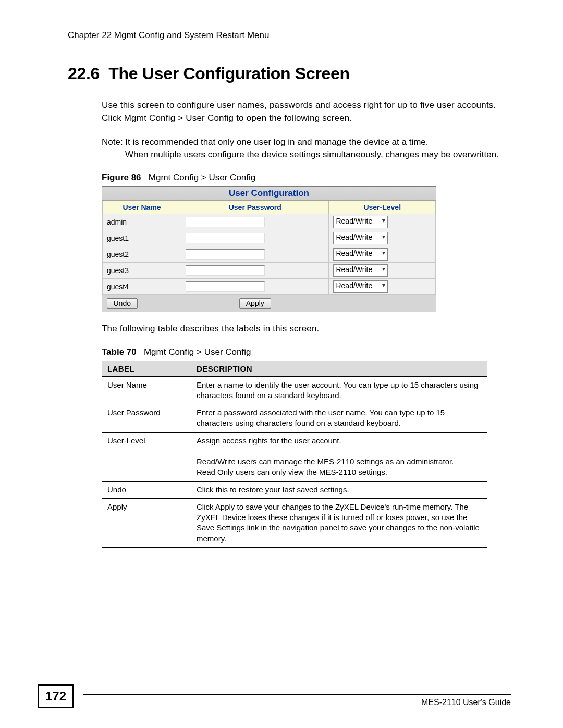 The height and width of the screenshot is (728, 563). I want to click on ui-title: User Configuration, so click(269, 194).